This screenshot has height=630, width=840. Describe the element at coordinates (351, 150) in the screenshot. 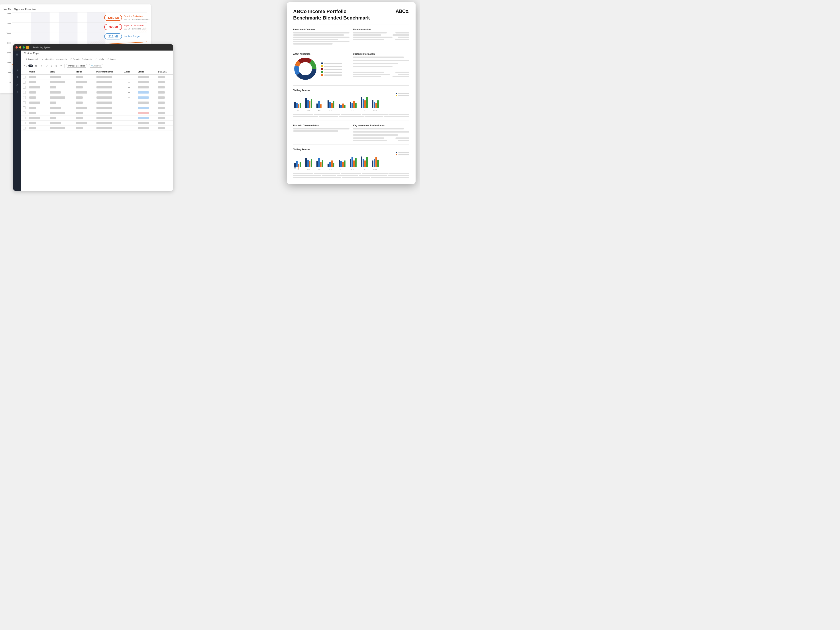

I see `trailing-returns-2-title: Trailing Returns` at that location.